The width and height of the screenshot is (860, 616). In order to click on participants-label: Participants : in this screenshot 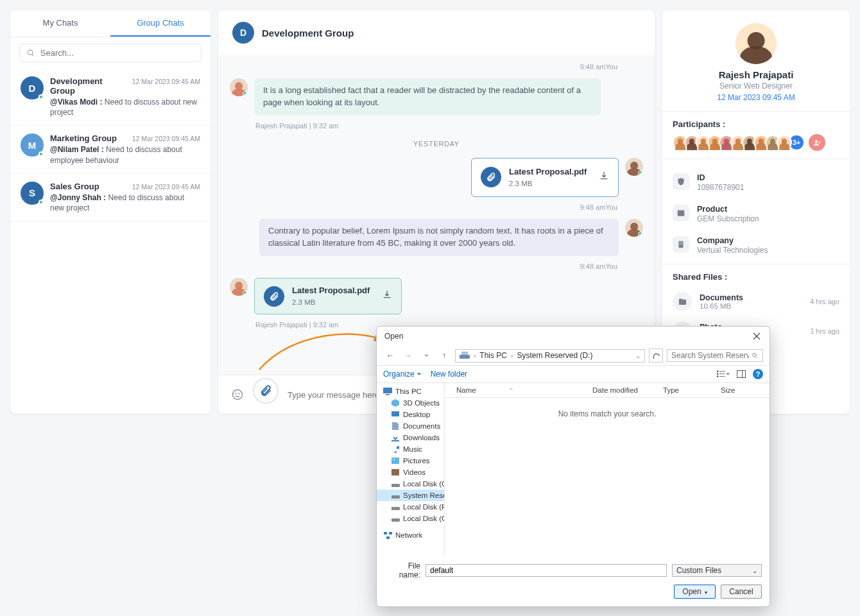, I will do `click(756, 124)`.